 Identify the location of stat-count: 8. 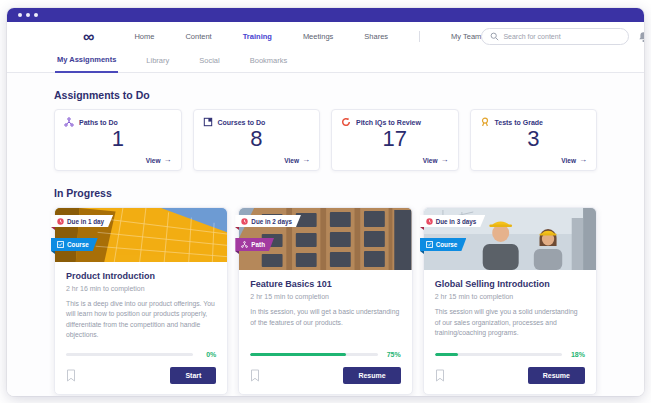
(257, 138).